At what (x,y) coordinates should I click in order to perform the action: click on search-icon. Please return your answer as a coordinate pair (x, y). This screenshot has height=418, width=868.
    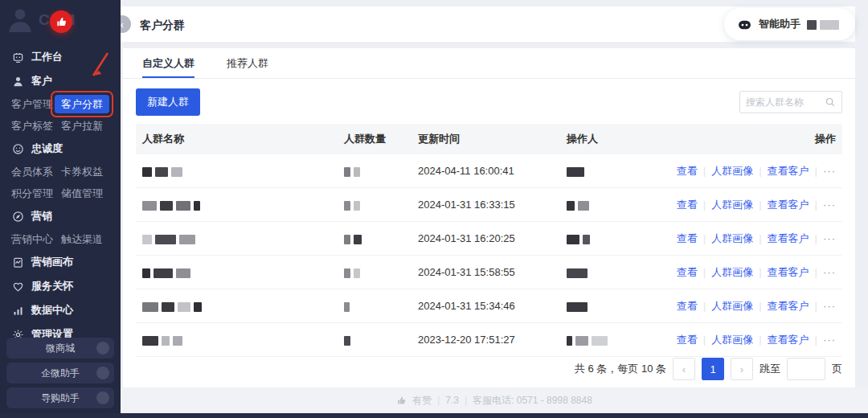
    Looking at the image, I should click on (830, 102).